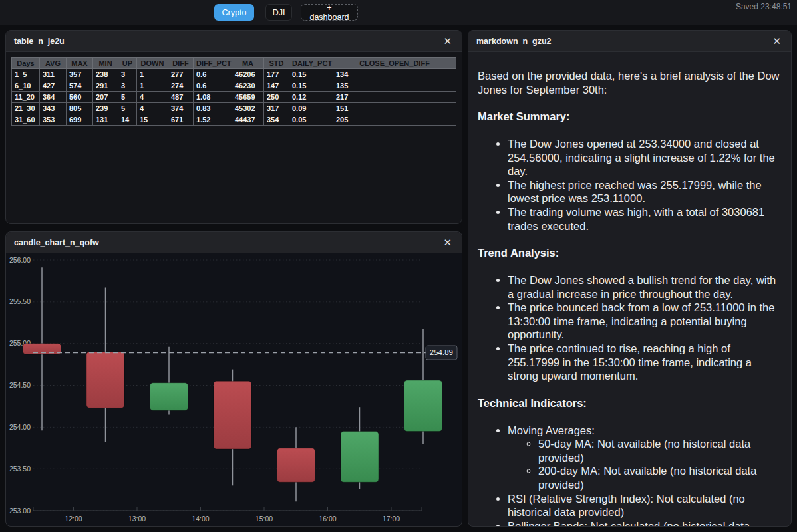  I want to click on table-cell: 31_60, so click(26, 120).